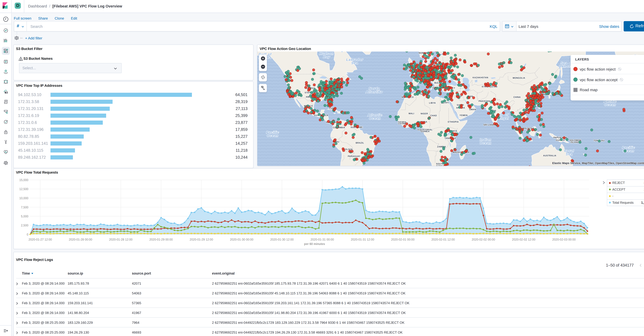 Image resolution: width=644 pixels, height=336 pixels. What do you see at coordinates (443, 240) in the screenshot?
I see `svg-text: 2020-02-01 12:00` at bounding box center [443, 240].